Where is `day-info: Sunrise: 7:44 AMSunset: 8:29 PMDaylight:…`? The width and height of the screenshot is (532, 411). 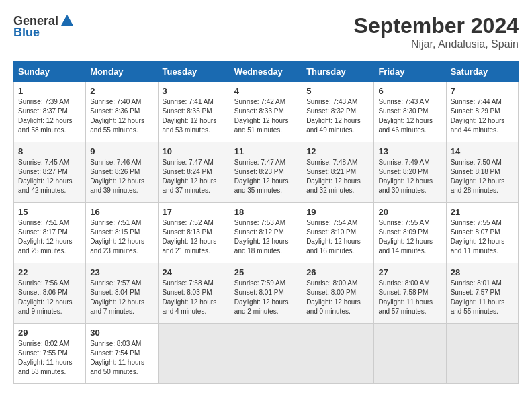
day-info: Sunrise: 7:44 AMSunset: 8:29 PMDaylight:… is located at coordinates (478, 116).